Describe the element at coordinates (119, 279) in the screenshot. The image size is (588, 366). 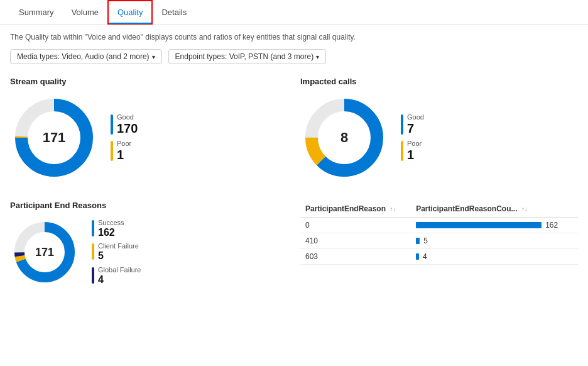
I see `per-value-global-failure: 4` at that location.